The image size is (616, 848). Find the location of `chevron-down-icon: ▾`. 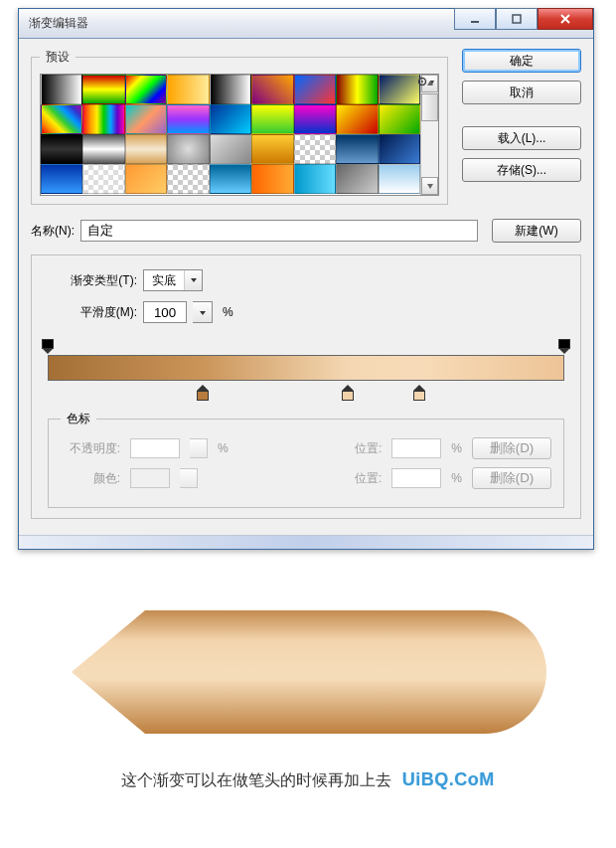

chevron-down-icon: ▾ is located at coordinates (432, 82).